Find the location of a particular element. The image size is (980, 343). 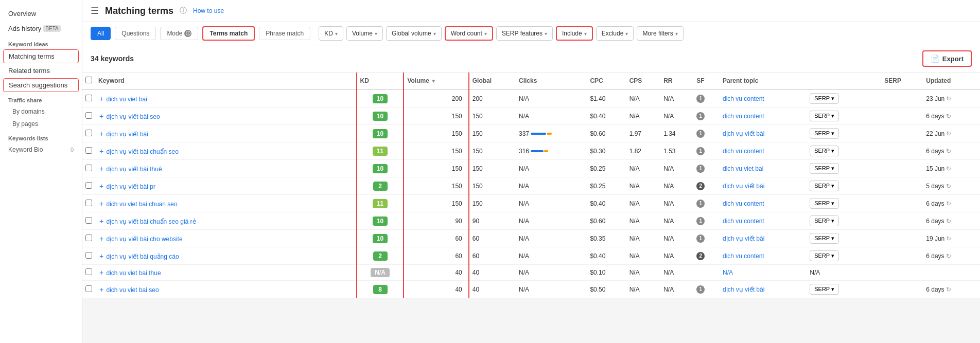

tab-all: All is located at coordinates (101, 33).